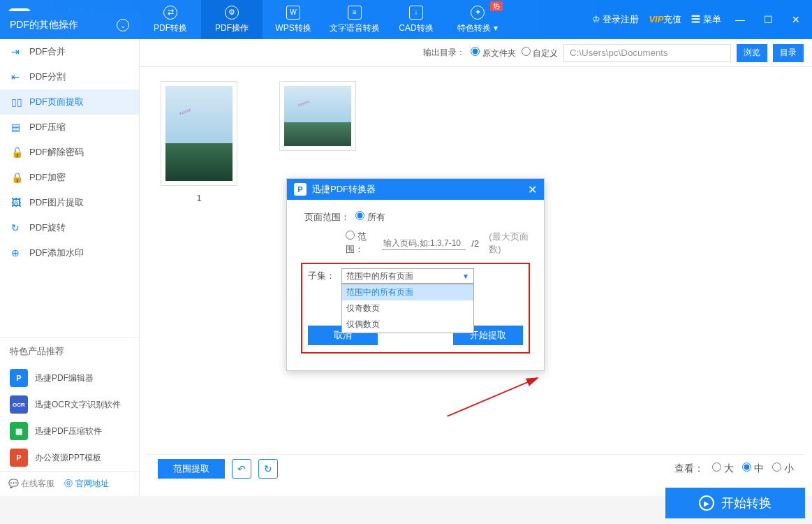 The height and width of the screenshot is (524, 812). I want to click on split-icon: ⇤, so click(17, 77).